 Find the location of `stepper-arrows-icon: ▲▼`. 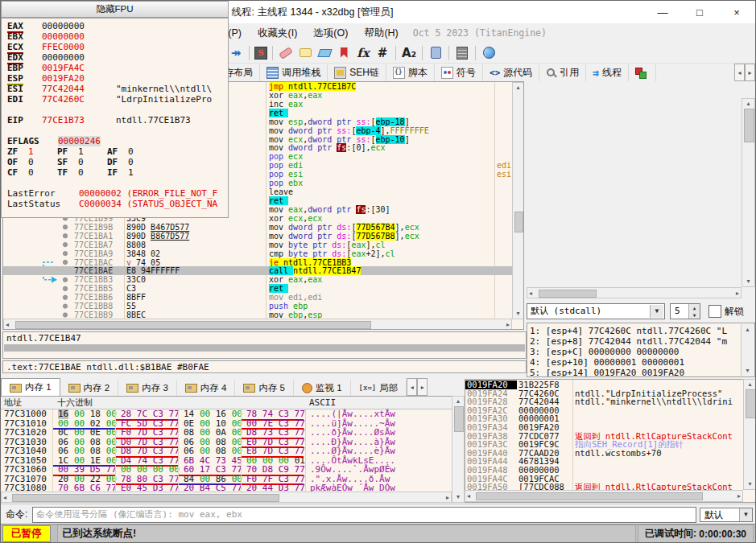

stepper-arrows-icon: ▲▼ is located at coordinates (694, 311).